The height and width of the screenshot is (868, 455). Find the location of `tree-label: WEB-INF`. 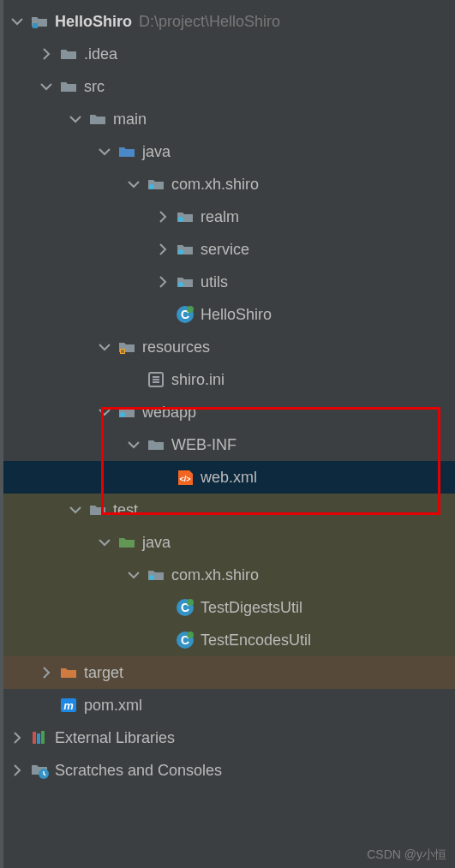

tree-label: WEB-INF is located at coordinates (204, 446).